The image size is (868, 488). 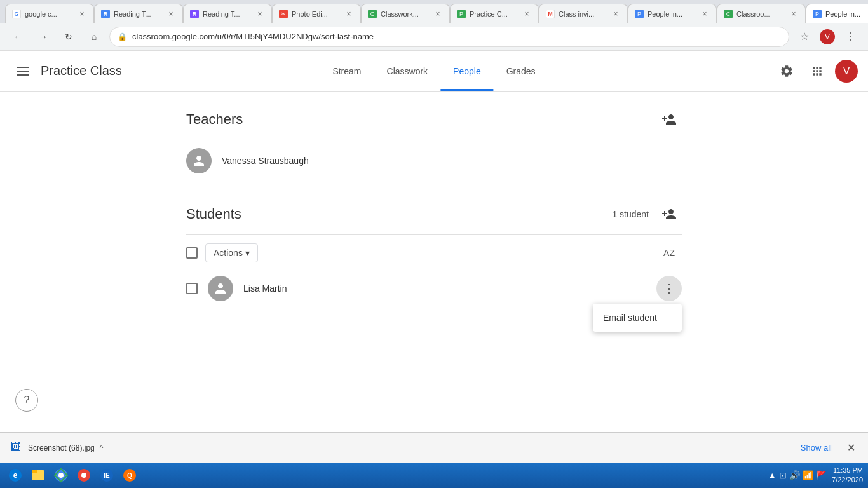 What do you see at coordinates (105, 14) in the screenshot?
I see `tab-favicon-reading1: R` at bounding box center [105, 14].